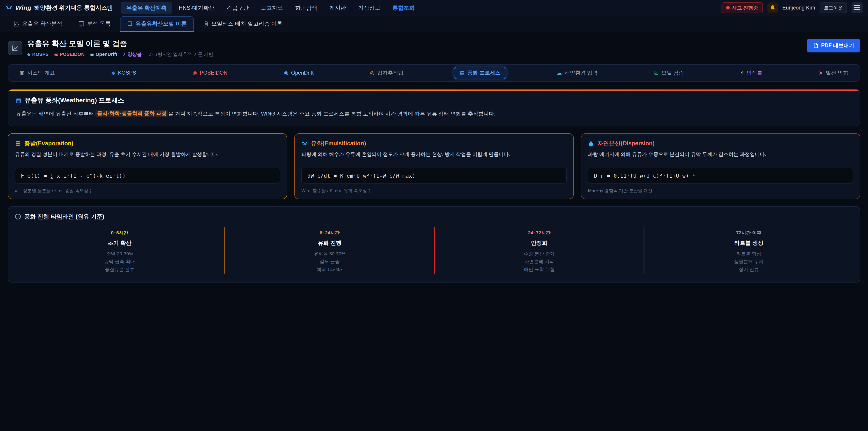 Image resolution: width=868 pixels, height=431 pixels. I want to click on tab-label: 오일펜스 배치 알고리즘 이론, so click(247, 24).